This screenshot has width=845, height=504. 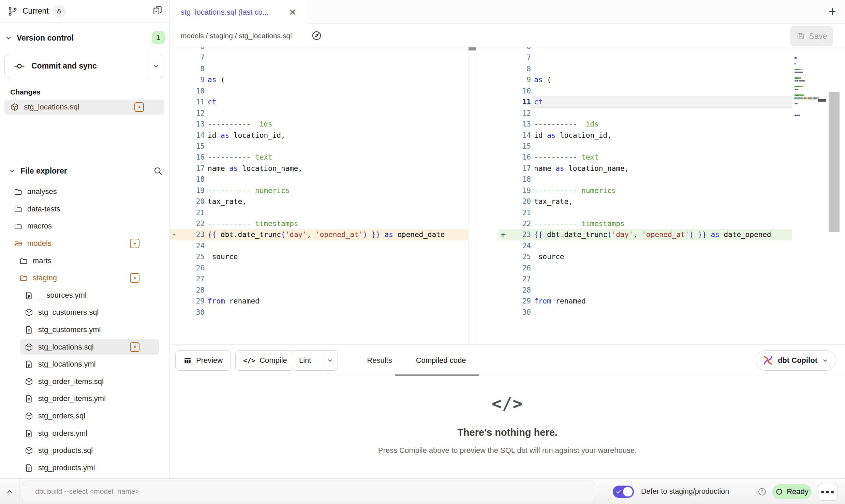 What do you see at coordinates (806, 85) in the screenshot?
I see `editor-minimap` at bounding box center [806, 85].